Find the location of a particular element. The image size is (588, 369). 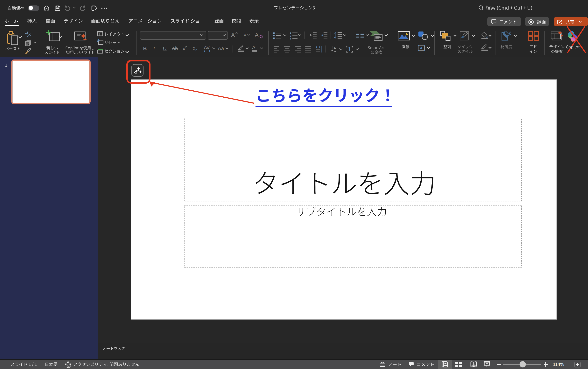

svg-text: 3 is located at coordinates (290, 39).